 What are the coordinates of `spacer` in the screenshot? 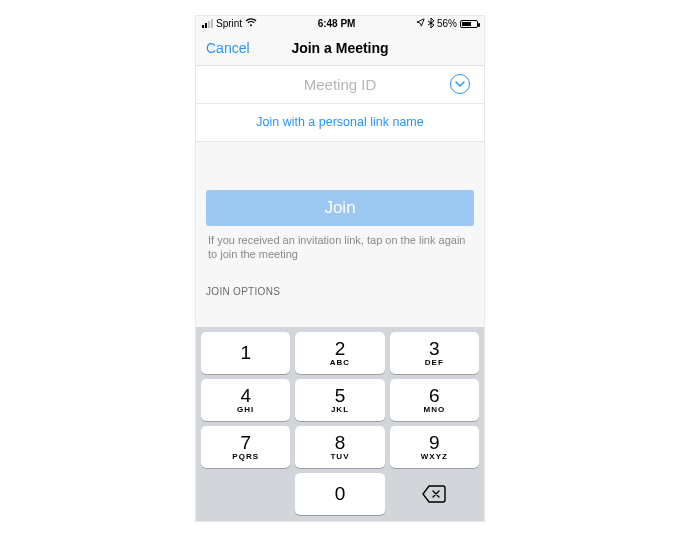 It's located at (340, 166).